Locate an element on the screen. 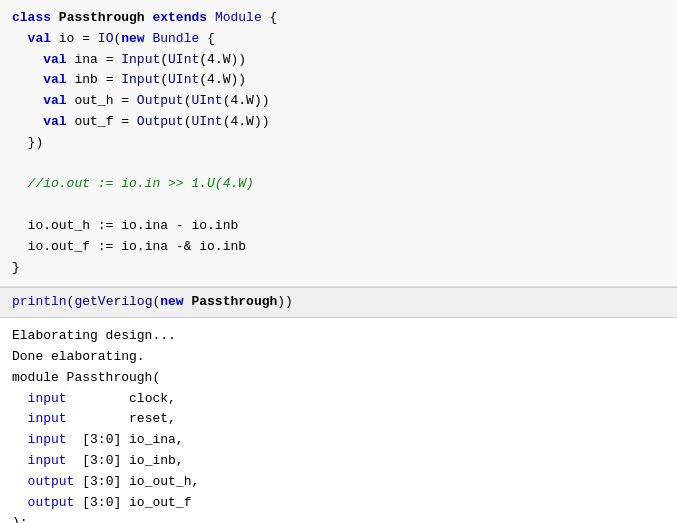  code-line-2: val io = IO(new Bundle { is located at coordinates (338, 40).